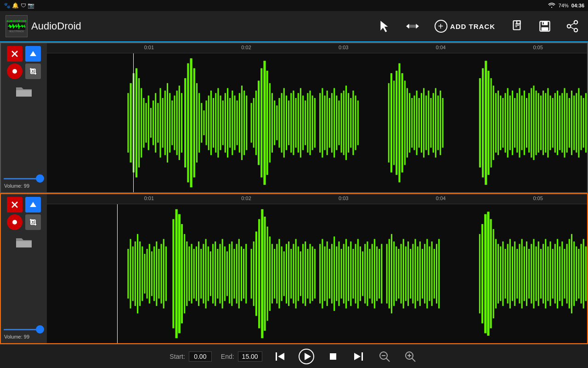 Image resolution: width=588 pixels, height=368 pixels. Describe the element at coordinates (24, 205) in the screenshot. I see `track-2-top-buttons` at that location.